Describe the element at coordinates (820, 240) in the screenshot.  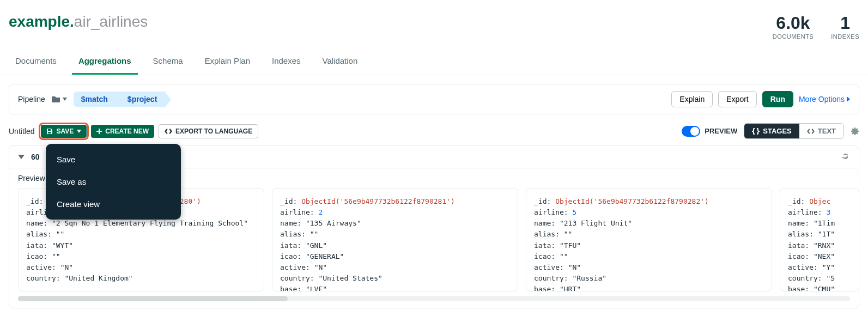
I see `document-card: _id: Objec airline: 3 name: "1Tim alias:…` at that location.